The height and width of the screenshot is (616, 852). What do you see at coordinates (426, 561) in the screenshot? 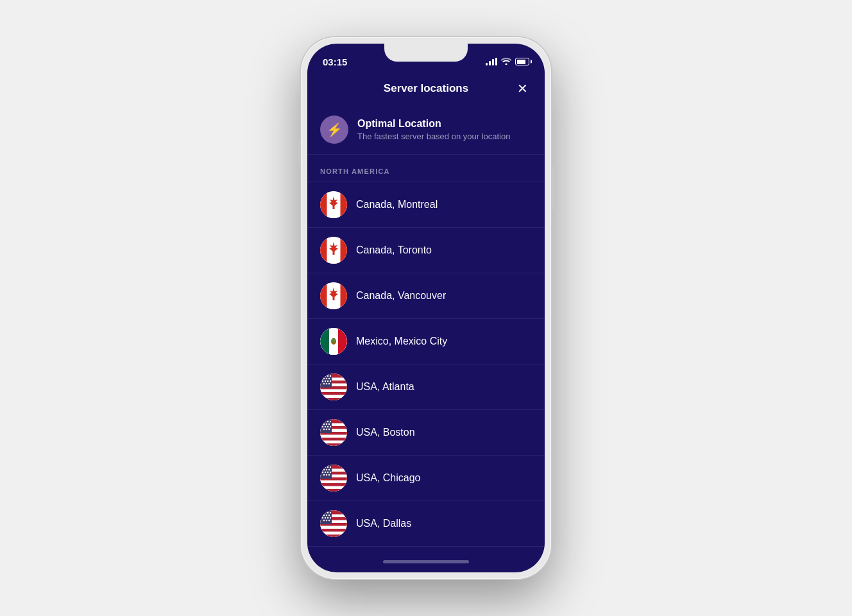
I see `home-indicator` at bounding box center [426, 561].